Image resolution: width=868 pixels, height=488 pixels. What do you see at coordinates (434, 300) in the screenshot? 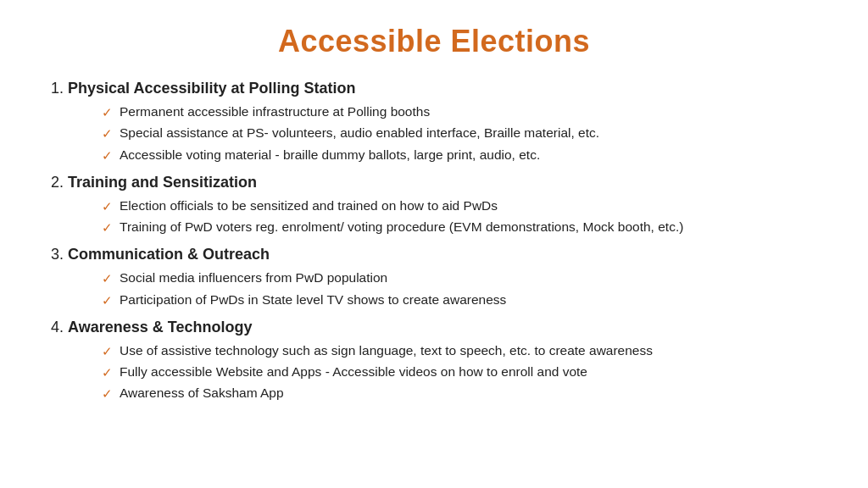
I see `list-item: ✓Participation of PwDs in State level TV…` at bounding box center [434, 300].